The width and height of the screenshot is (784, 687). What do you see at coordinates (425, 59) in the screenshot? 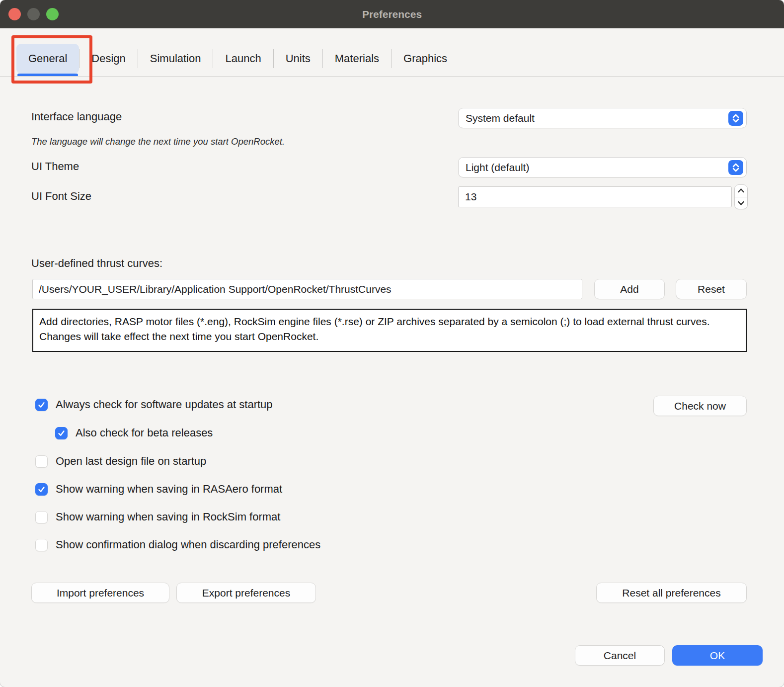
I see `tab-graphics: Graphics` at bounding box center [425, 59].